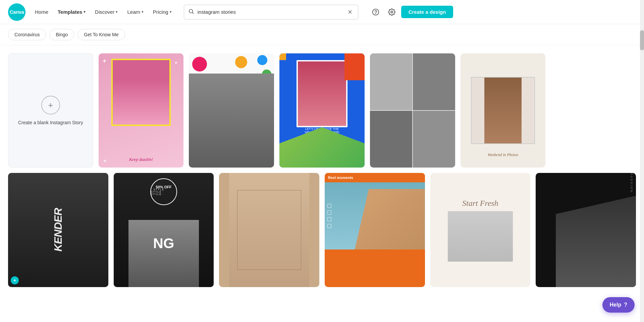  I want to click on bw-summit-card: New Year, New Summit, so click(231, 110).